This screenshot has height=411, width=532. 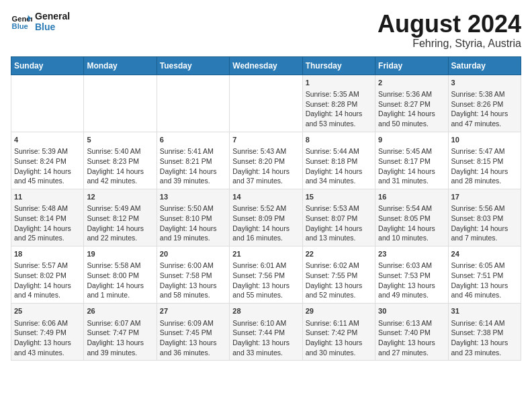 What do you see at coordinates (266, 324) in the screenshot?
I see `day-info-line: Sunrise: 6:10 AM` at bounding box center [266, 324].